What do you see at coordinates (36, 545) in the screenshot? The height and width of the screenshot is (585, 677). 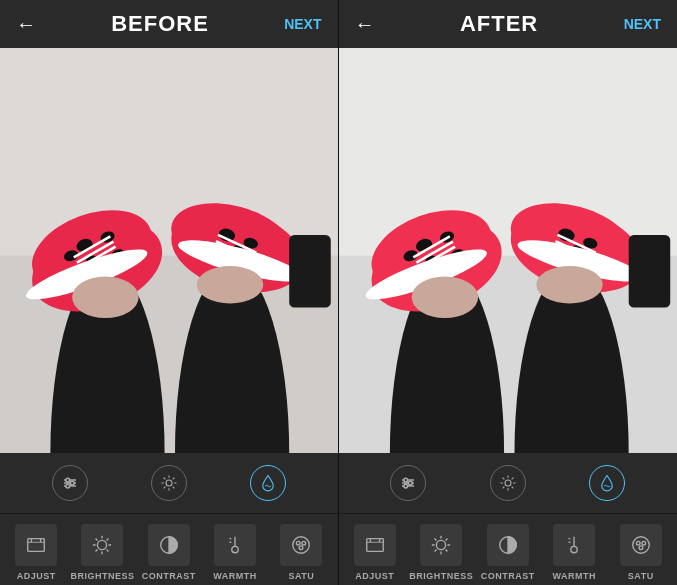 I see `before-adjust-icon-box` at bounding box center [36, 545].